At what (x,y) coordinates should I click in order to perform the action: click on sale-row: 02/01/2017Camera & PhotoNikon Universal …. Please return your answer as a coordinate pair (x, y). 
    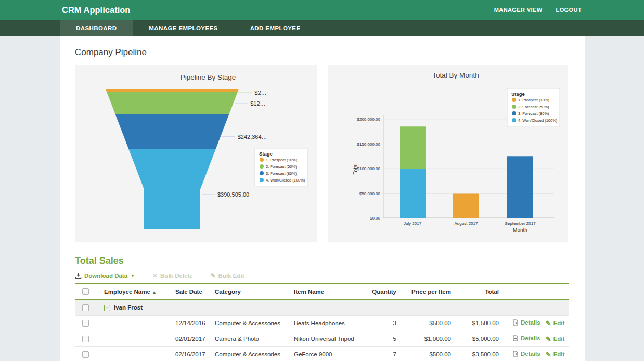
    Looking at the image, I should click on (321, 339).